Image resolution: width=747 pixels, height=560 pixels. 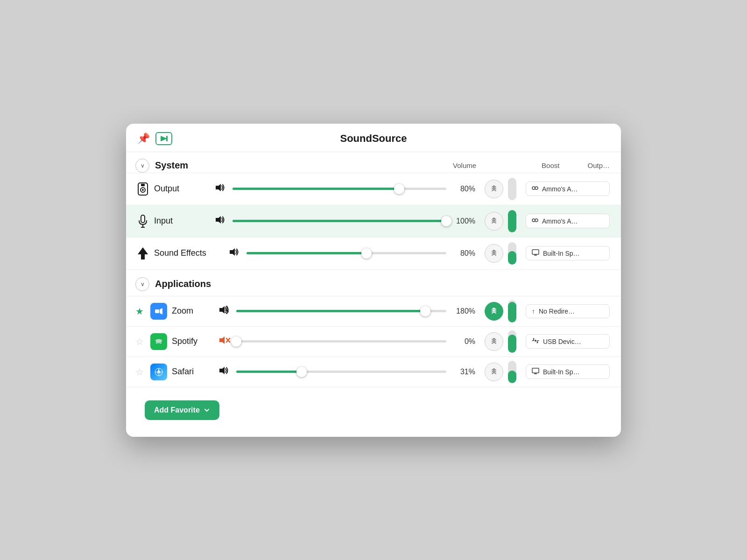 I want to click on sound-effects-volume-icon, so click(x=235, y=253).